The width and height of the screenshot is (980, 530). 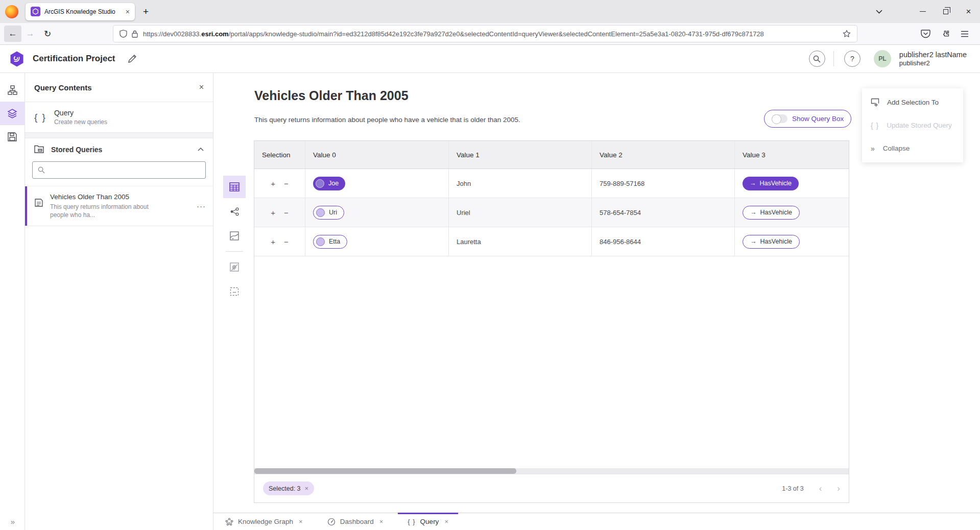 What do you see at coordinates (913, 148) in the screenshot?
I see `menu-collapse: » Collapse` at bounding box center [913, 148].